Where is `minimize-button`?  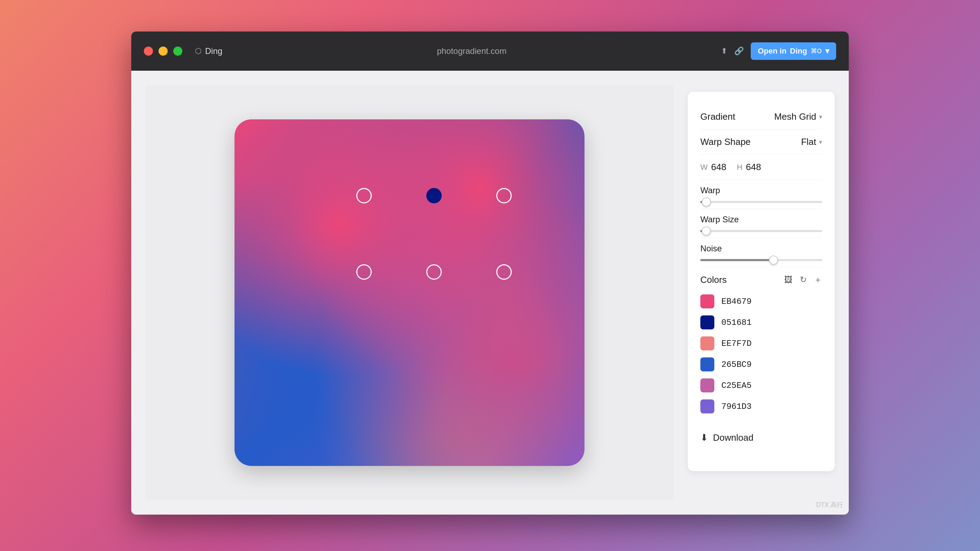
minimize-button is located at coordinates (163, 51).